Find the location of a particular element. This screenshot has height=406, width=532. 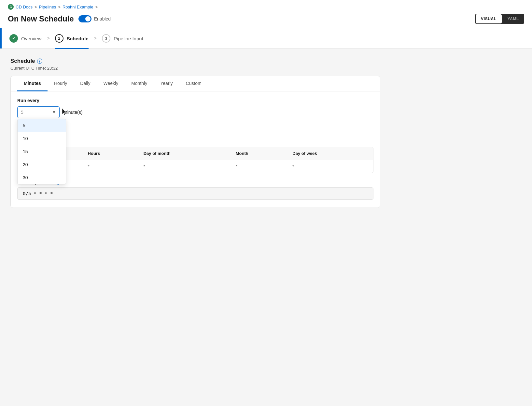

step-2-label: Schedule is located at coordinates (77, 38).